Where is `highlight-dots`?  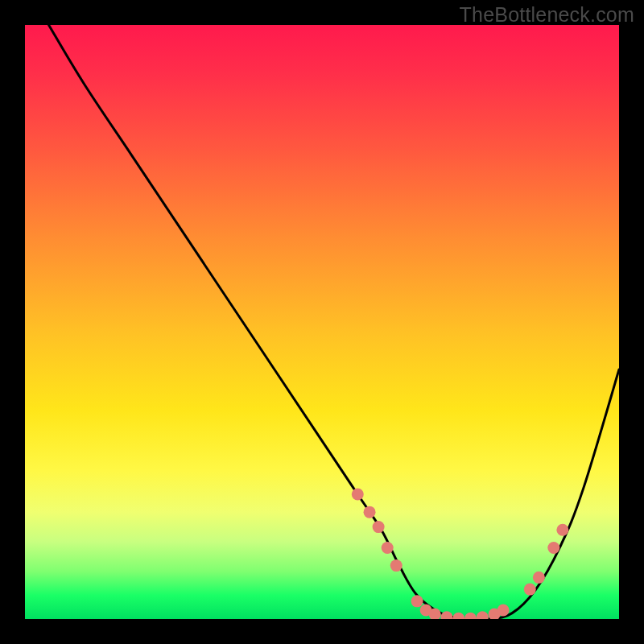
highlight-dots is located at coordinates (460, 554).